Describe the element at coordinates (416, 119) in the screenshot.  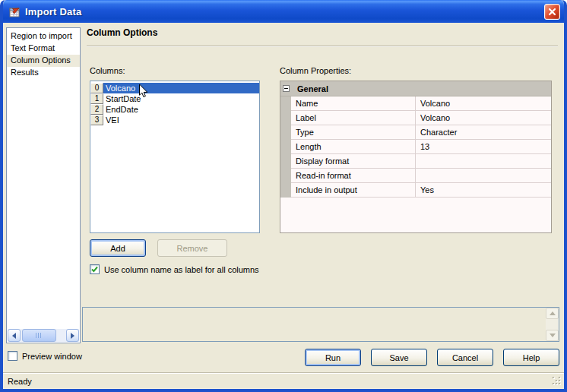
I see `property-row: Label Volcano` at that location.